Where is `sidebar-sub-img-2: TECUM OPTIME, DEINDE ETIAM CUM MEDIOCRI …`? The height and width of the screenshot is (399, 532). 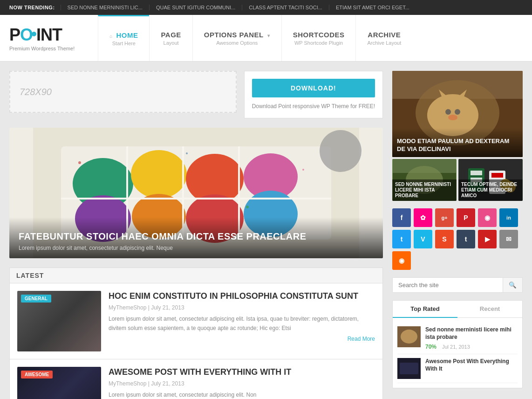
sidebar-sub-img-2: TECUM OPTIME, DEINDE ETIAM CUM MEDIOCRI … is located at coordinates (491, 180).